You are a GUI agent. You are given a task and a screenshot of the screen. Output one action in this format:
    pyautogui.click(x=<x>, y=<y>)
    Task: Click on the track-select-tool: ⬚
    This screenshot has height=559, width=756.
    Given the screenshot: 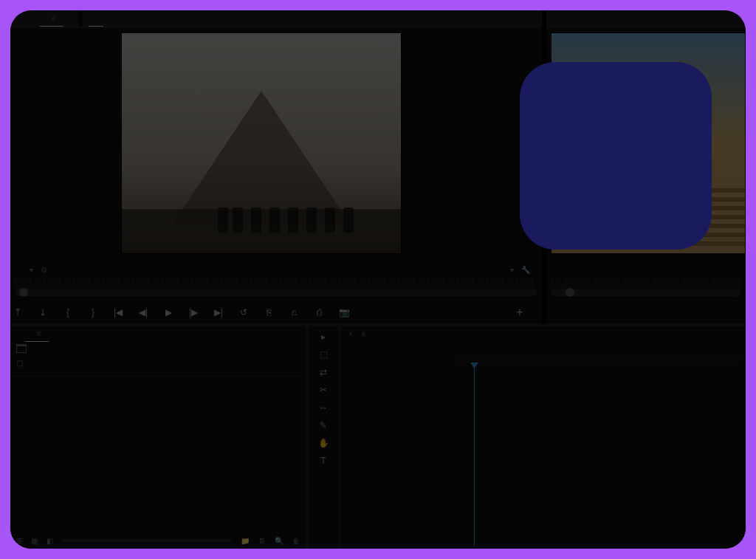 What is the action you would take?
    pyautogui.click(x=323, y=354)
    